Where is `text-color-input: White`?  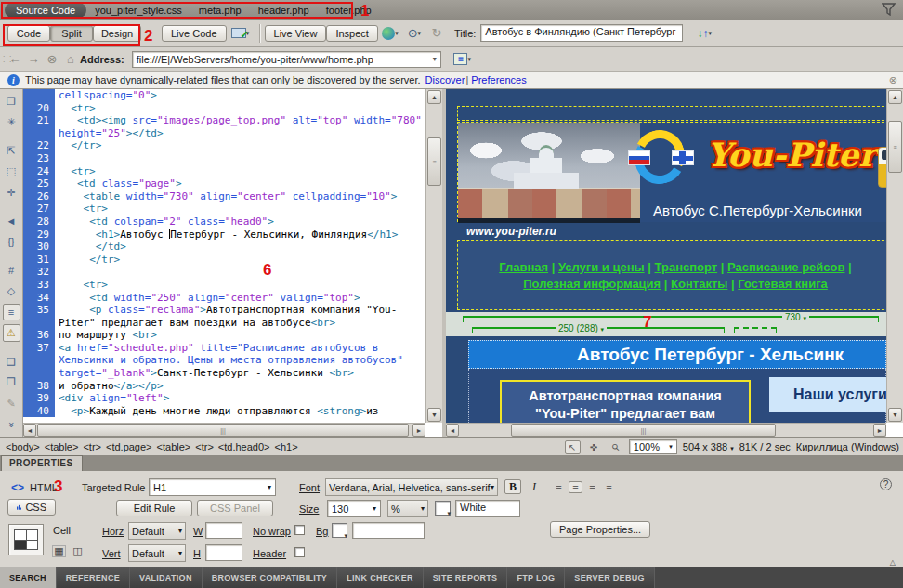 text-color-input: White is located at coordinates (488, 509).